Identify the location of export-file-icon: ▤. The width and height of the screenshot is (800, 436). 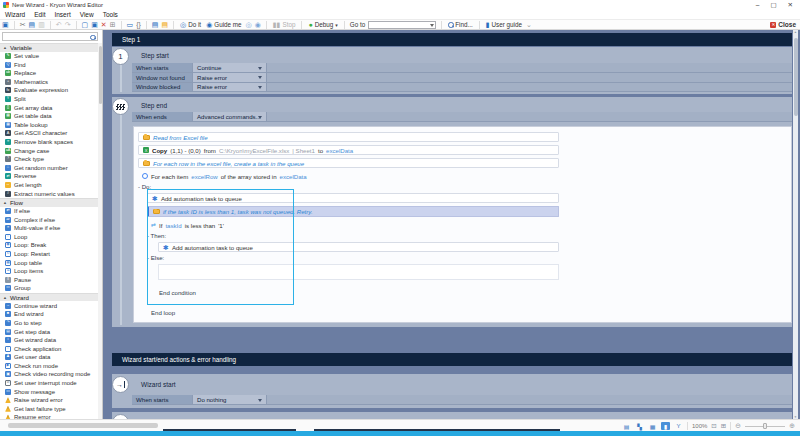
(164, 24).